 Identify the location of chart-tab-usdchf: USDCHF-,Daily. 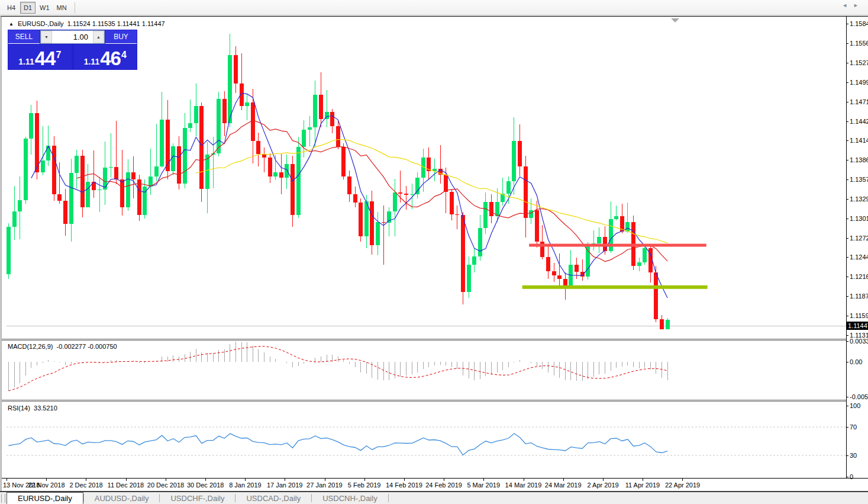
(198, 498).